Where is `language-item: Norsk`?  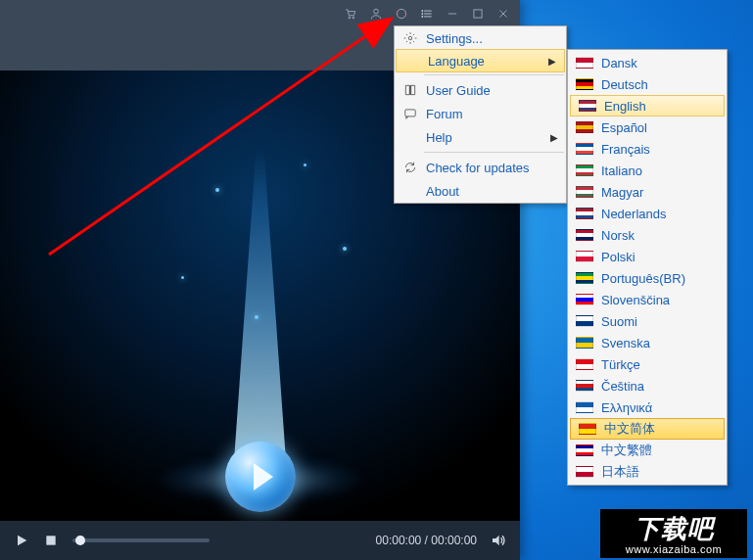 language-item: Norsk is located at coordinates (647, 235).